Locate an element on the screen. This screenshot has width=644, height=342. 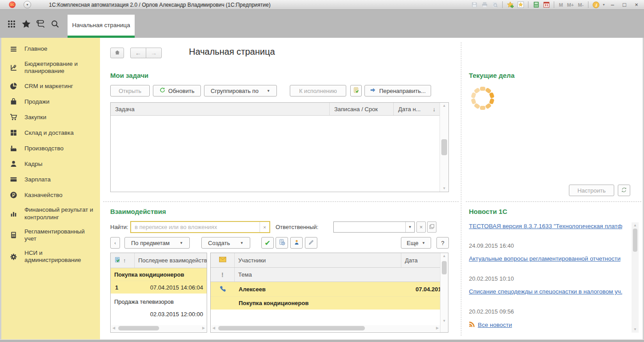
sidebar-item-regulated: Регламентированный учет is located at coordinates (51, 235).